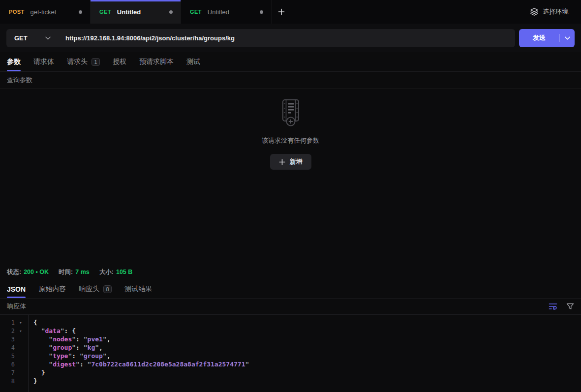  What do you see at coordinates (14, 62) in the screenshot?
I see `tab-params: 参数` at bounding box center [14, 62].